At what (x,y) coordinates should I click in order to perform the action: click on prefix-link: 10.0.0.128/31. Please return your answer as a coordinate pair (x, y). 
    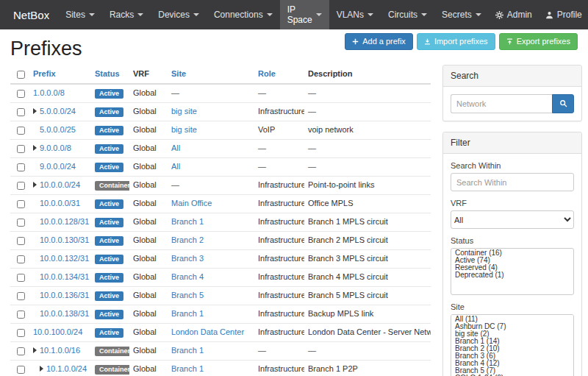
    Looking at the image, I should click on (65, 222).